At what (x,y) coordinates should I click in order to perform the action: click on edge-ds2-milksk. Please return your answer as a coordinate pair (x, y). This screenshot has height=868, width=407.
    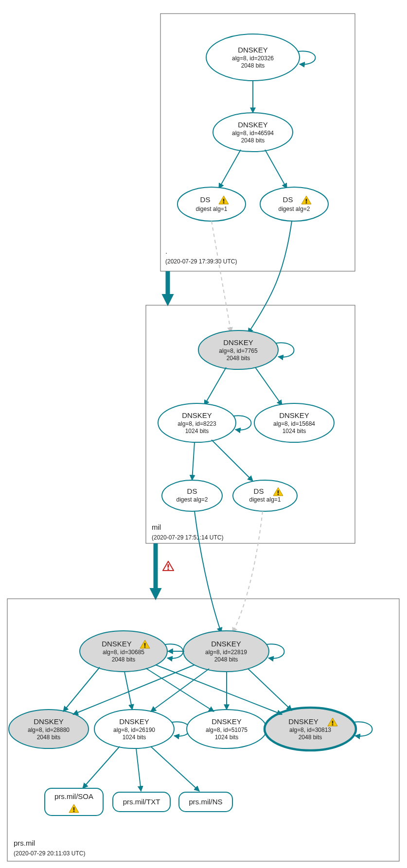
    Looking at the image, I should click on (270, 277).